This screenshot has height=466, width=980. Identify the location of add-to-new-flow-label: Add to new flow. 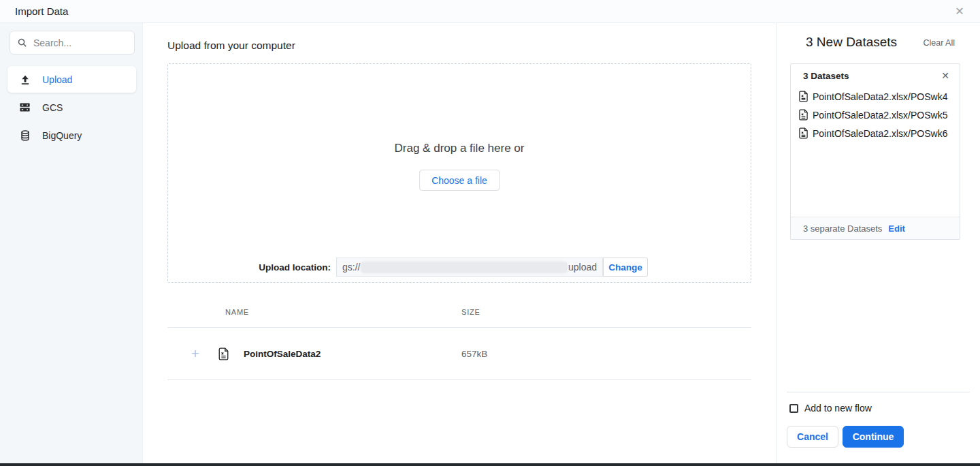
(838, 408).